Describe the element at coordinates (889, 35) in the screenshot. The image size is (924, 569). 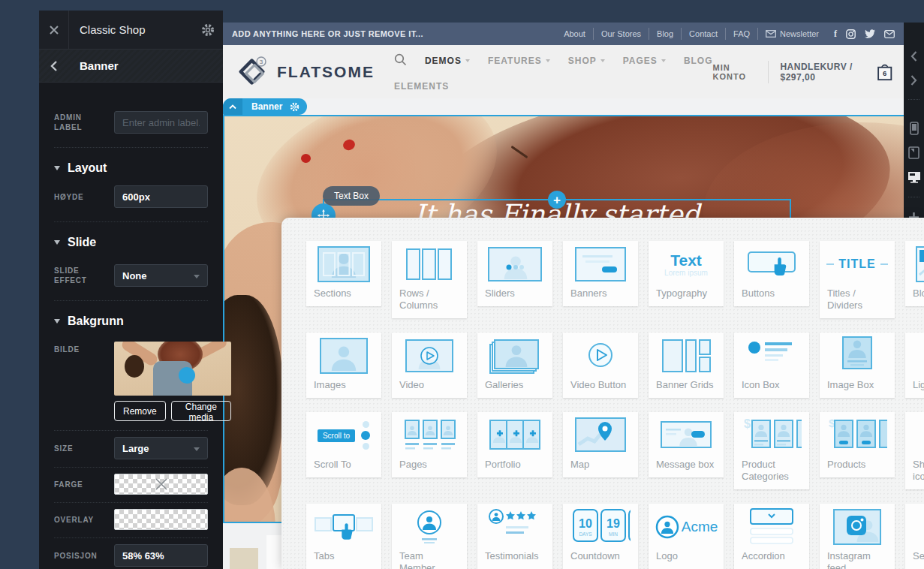
I see `email-icon` at that location.